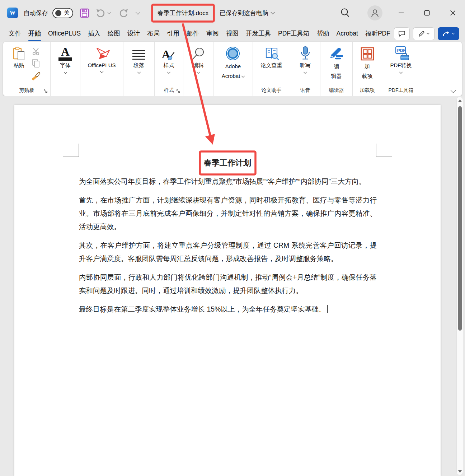 The image size is (465, 476). I want to click on redo-icon, so click(123, 13).